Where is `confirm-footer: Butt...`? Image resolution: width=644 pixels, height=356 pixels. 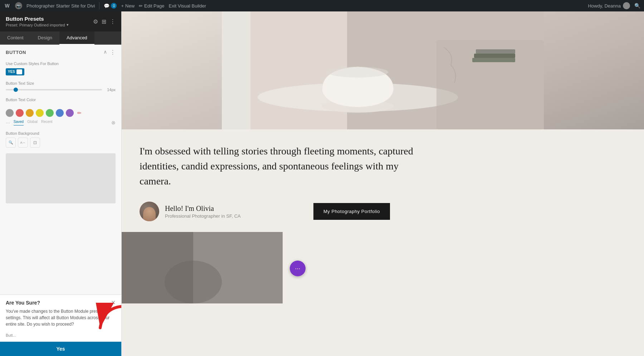
confirm-footer: Butt... is located at coordinates (61, 336).